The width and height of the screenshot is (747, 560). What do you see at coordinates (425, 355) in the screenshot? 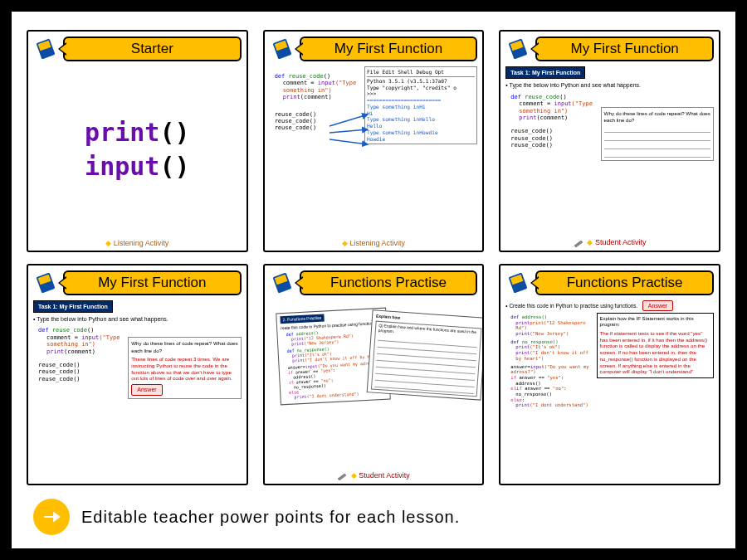
I see `worksheet-right: Explain how Q) Explain how and where the…` at bounding box center [425, 355].